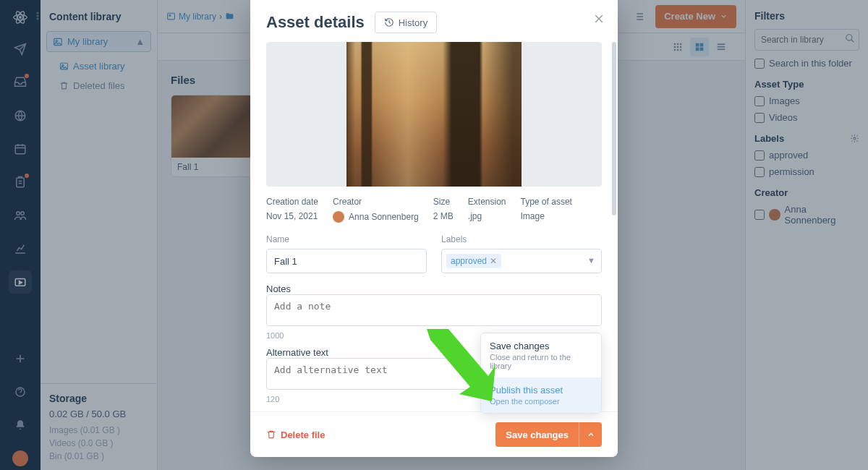 This screenshot has height=470, width=868. Describe the element at coordinates (541, 356) in the screenshot. I see `dropdown-save-changes: Save changes Close and return to the lib…` at that location.